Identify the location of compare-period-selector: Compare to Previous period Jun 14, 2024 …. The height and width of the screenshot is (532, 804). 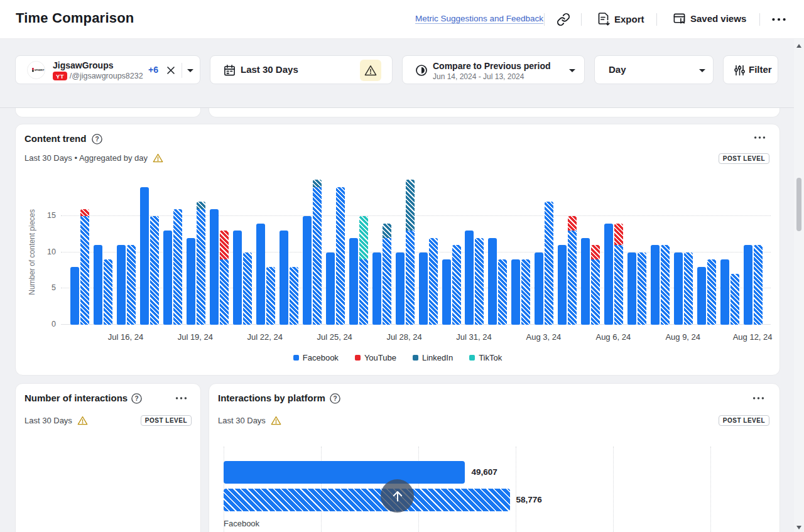
(494, 70).